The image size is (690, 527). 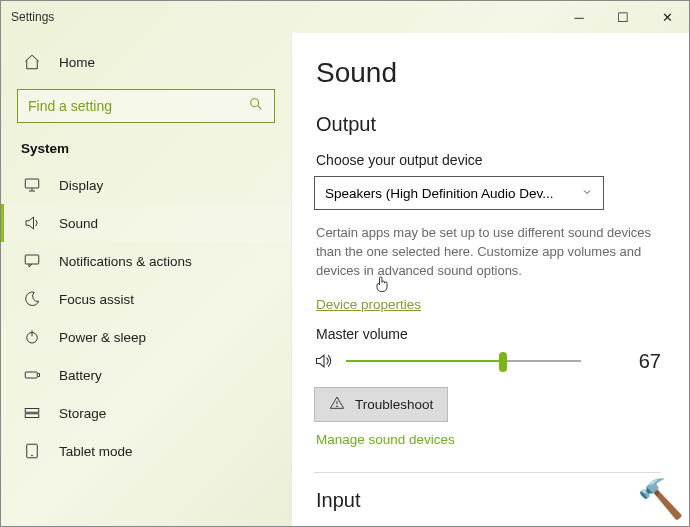 I want to click on sidebar-item-label: Storage, so click(x=82, y=414).